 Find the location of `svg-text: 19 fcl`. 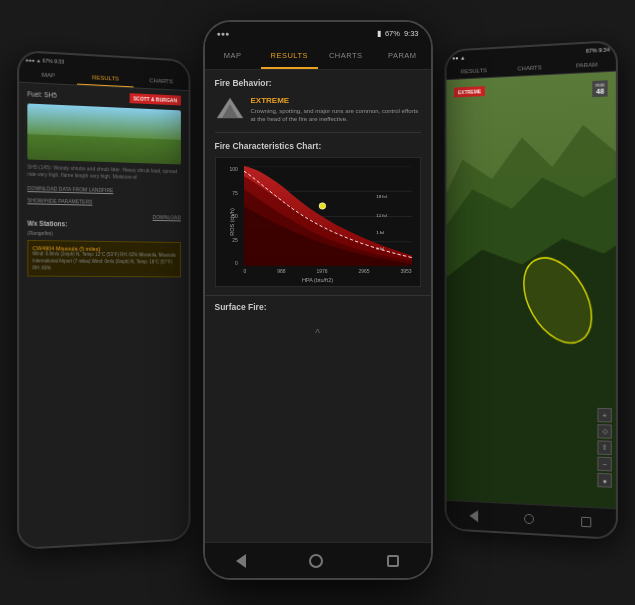

svg-text: 19 fcl is located at coordinates (382, 196).